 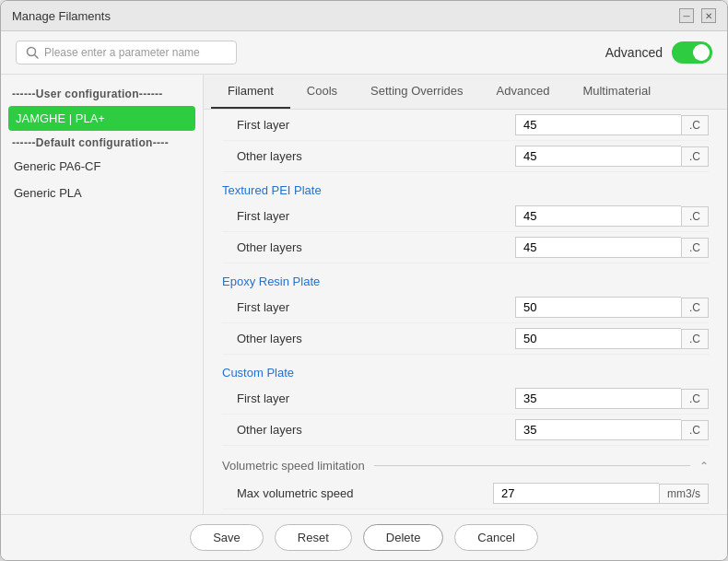 I want to click on custom-first-layer-input, so click(x=598, y=398).